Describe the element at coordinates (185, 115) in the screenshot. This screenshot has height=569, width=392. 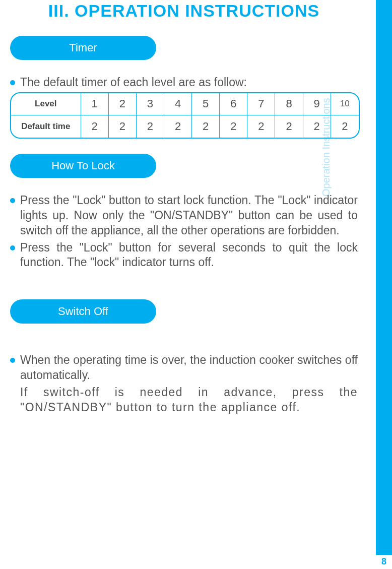
I see `timer-table: Level 1 2 3 4 5 6 7 8 9 10 Default time …` at that location.